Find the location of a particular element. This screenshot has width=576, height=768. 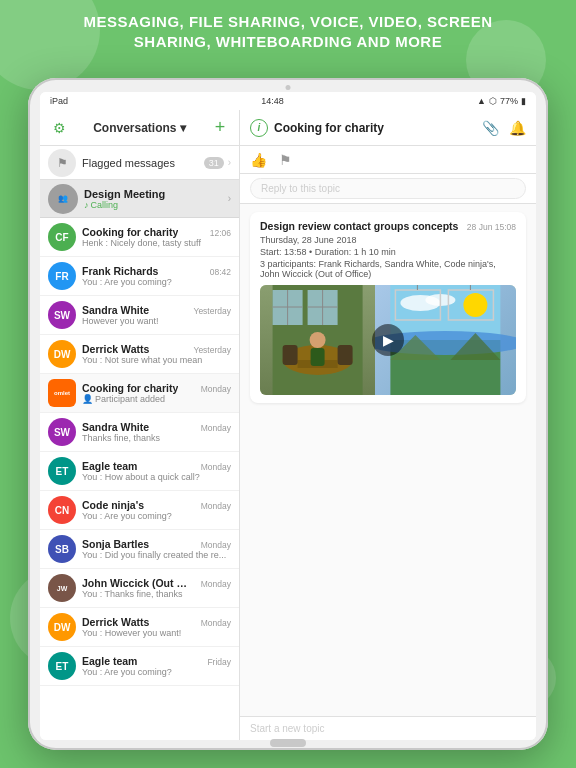

gear-button: ⚙ is located at coordinates (59, 128).